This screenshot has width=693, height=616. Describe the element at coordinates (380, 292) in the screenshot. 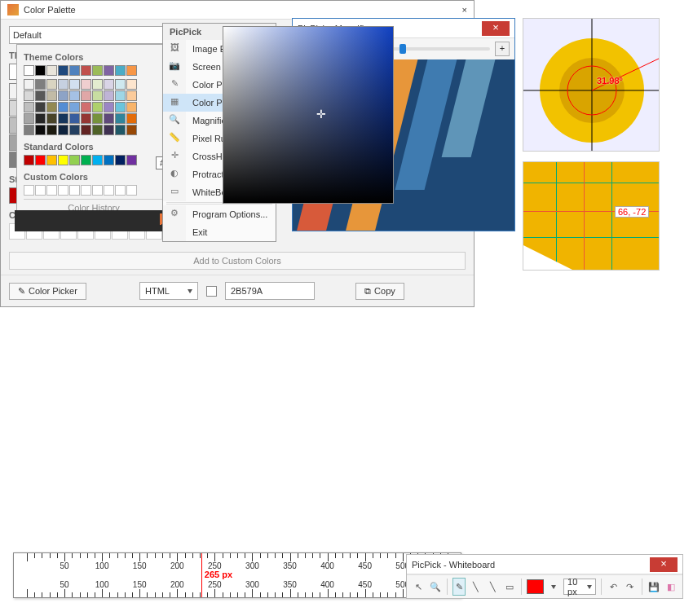

I see `copy-button: ⧉Copy` at that location.